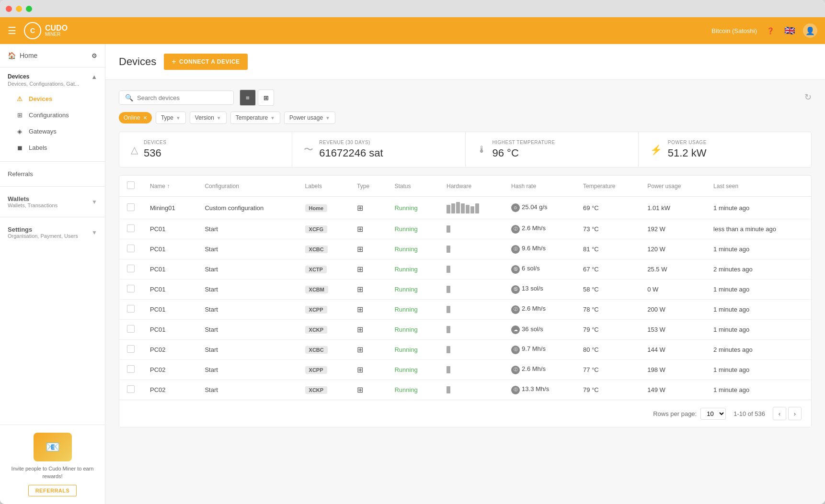 This screenshot has width=825, height=504. What do you see at coordinates (779, 414) in the screenshot?
I see `prev-page-button: ‹` at bounding box center [779, 414].